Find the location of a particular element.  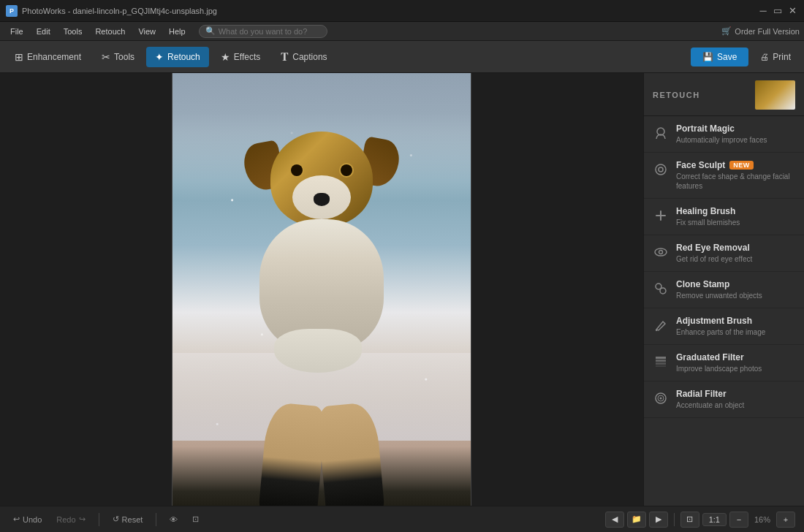

menu-file: File is located at coordinates (17, 31).